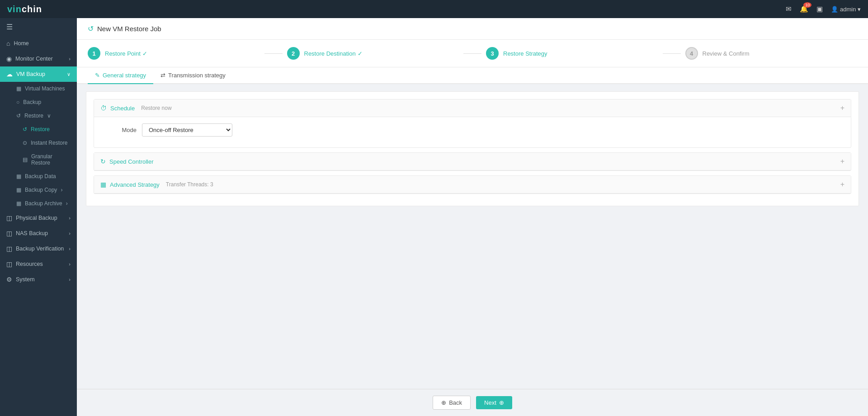 This screenshot has height=416, width=868. Describe the element at coordinates (572, 53) in the screenshot. I see `step-3: 3 Restore Strategy` at that location.